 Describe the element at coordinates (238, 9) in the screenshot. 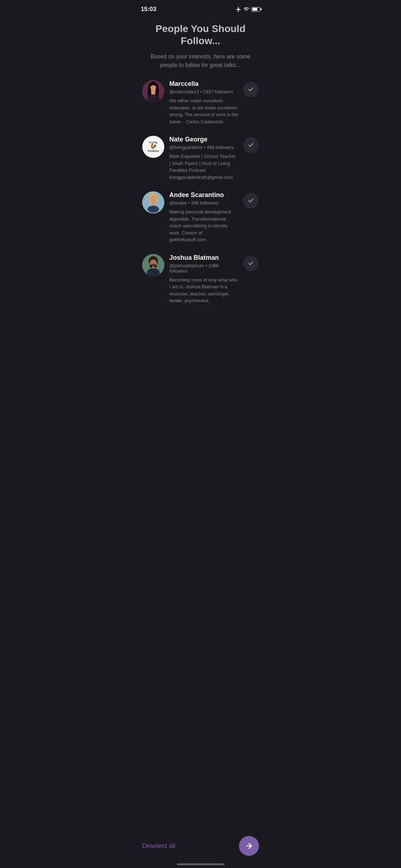

I see `airplane-icon` at that location.